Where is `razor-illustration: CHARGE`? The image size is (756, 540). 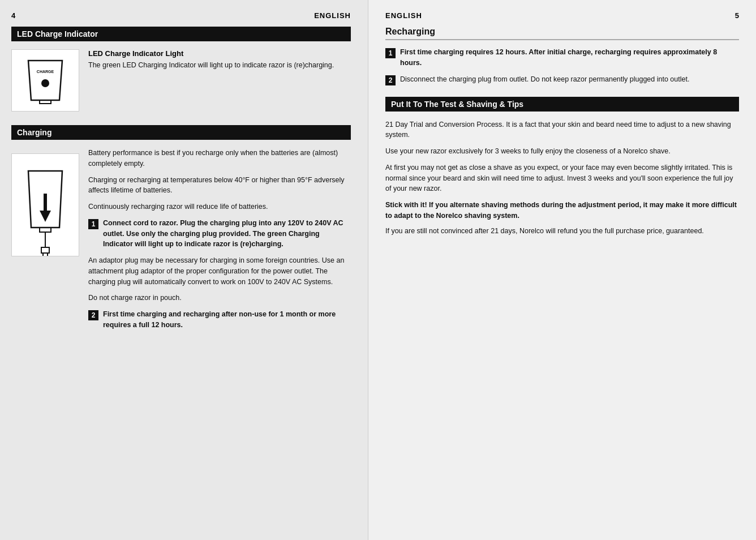
razor-illustration: CHARGE is located at coordinates (45, 80).